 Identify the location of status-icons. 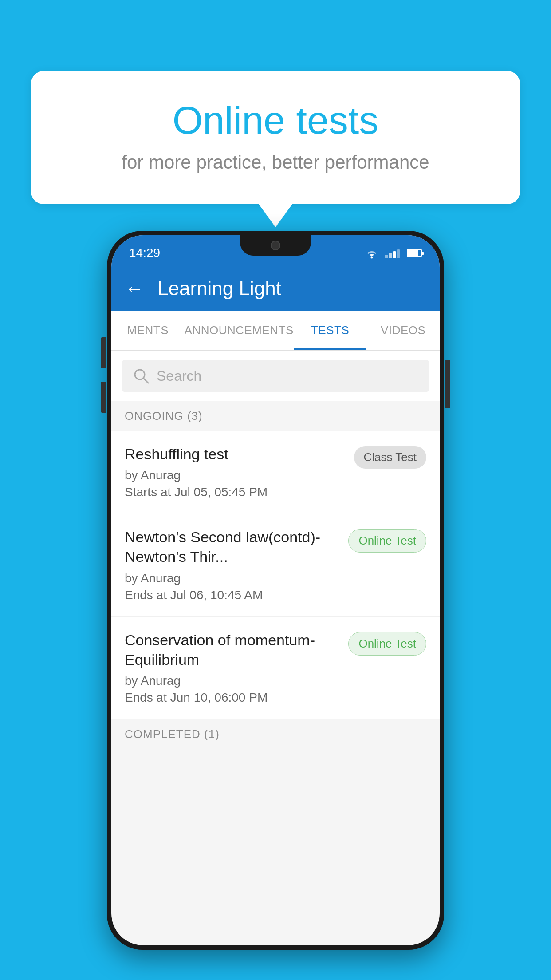
(393, 253).